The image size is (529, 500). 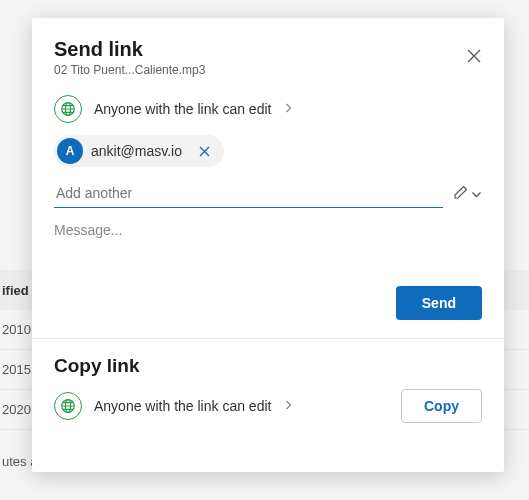 I want to click on recipient-chip: A ankit@masv.io, so click(x=139, y=151).